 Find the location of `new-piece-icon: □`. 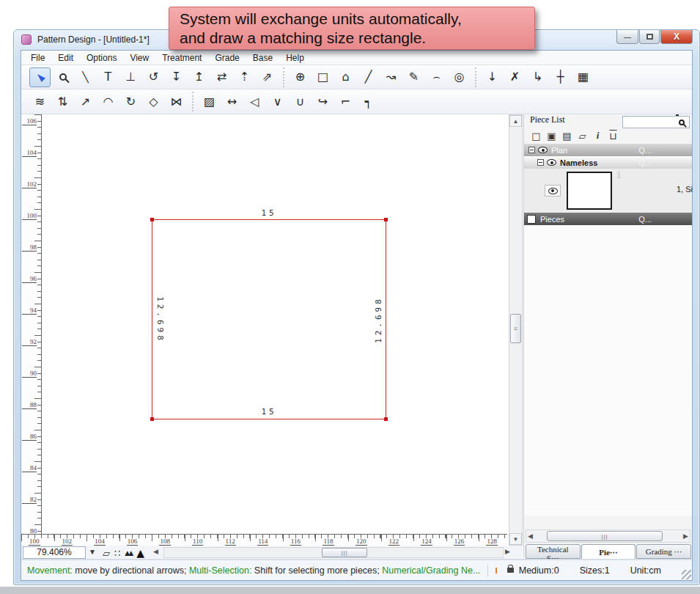

new-piece-icon: □ is located at coordinates (537, 136).